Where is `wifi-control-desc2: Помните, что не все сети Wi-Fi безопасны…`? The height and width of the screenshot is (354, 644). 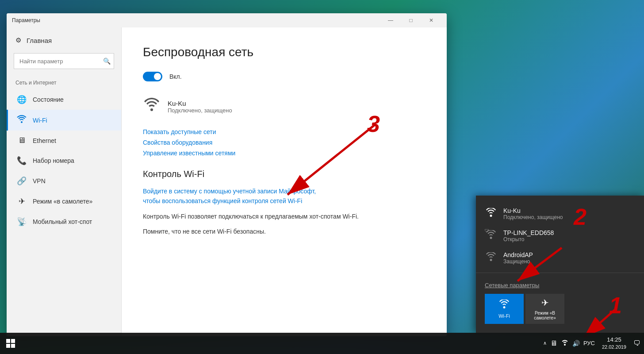 wifi-control-desc2: Помните, что не все сети Wi-Fi безопасны… is located at coordinates (284, 231).